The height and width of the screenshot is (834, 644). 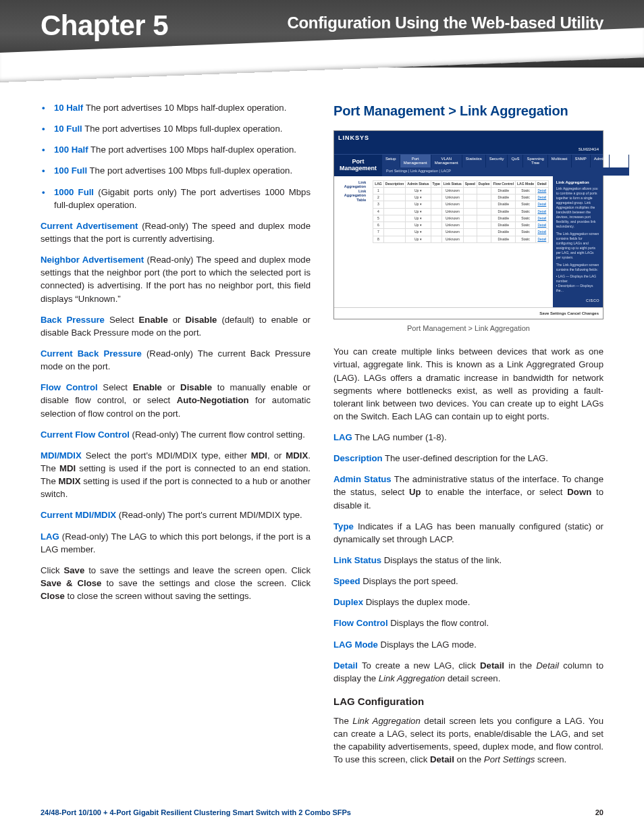 What do you see at coordinates (176, 157) in the screenshot?
I see `advertise-options: 10 Half The port advertises 10 Mbps half…` at bounding box center [176, 157].